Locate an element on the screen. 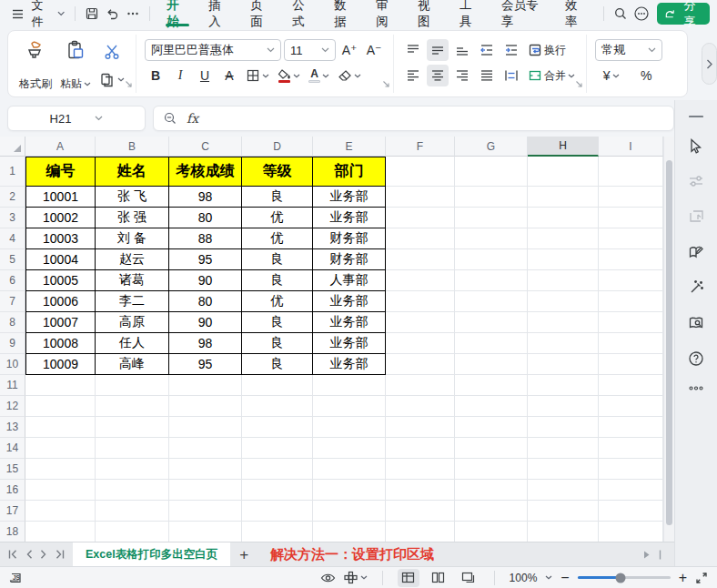 Image resolution: width=717 pixels, height=588 pixels. cell-C6: 90 is located at coordinates (206, 280).